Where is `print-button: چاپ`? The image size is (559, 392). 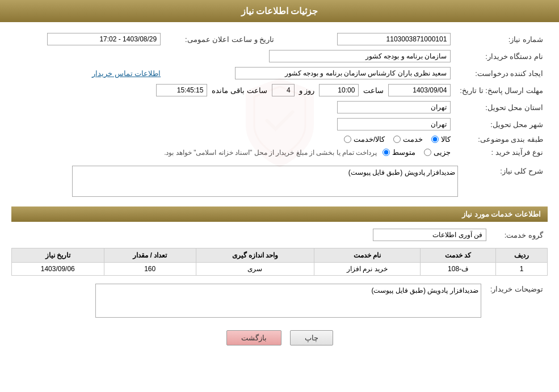 print-button: چاپ is located at coordinates (312, 338).